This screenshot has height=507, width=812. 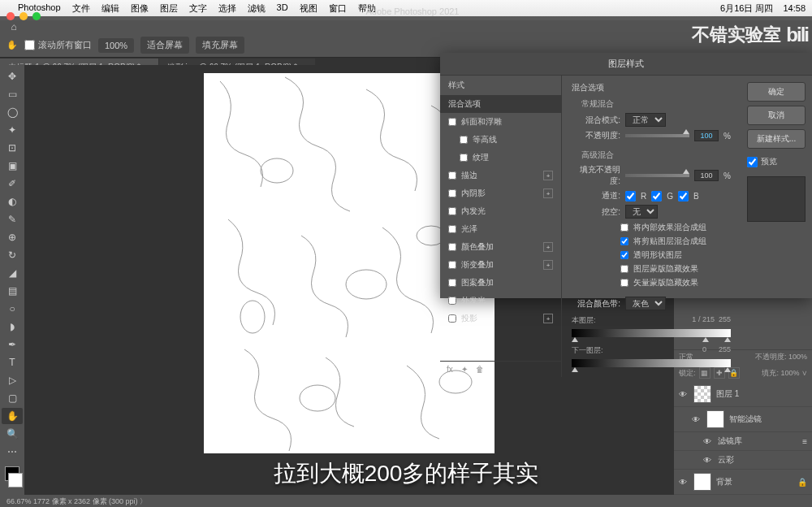 What do you see at coordinates (805, 442) in the screenshot?
I see `filter-settings-icon: ≡` at bounding box center [805, 442].